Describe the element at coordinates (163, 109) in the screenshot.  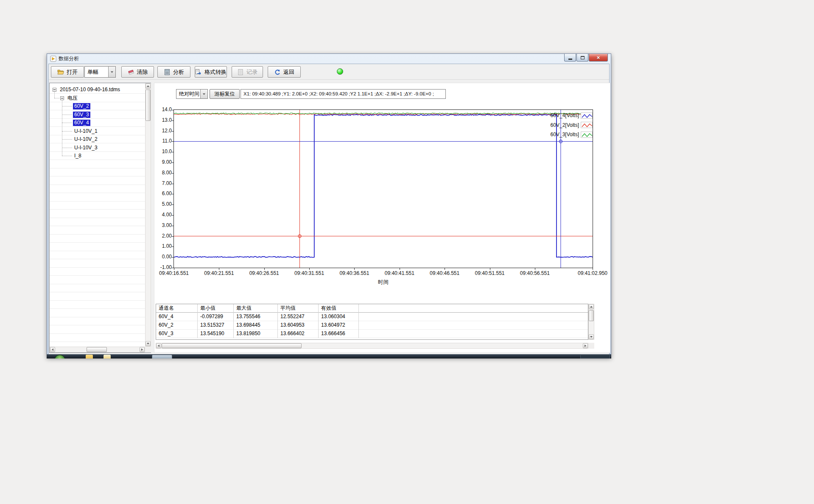
I see `y-tick-label: 14.0` at that location.